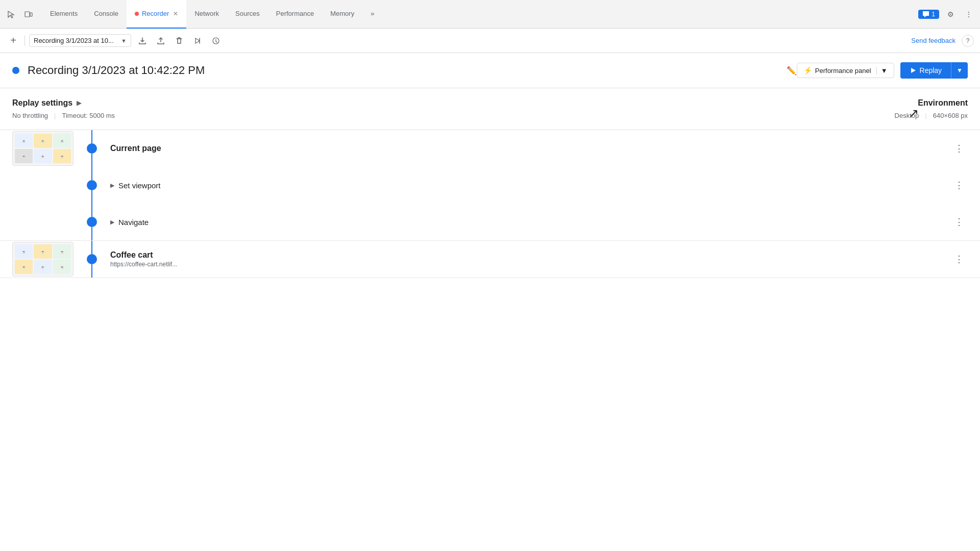 The width and height of the screenshot is (980, 551). What do you see at coordinates (490, 259) in the screenshot?
I see `step-group-coffee-cart: ☕ ☕ ☕ ☕ ☕ ☕ Coffee cart https://coffee` at bounding box center [490, 259].